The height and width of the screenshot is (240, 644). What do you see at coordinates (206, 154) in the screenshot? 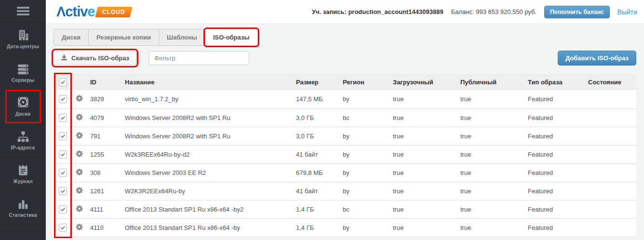
I see `cell-name: W2k3REEx64Ru-by-d2` at bounding box center [206, 154].